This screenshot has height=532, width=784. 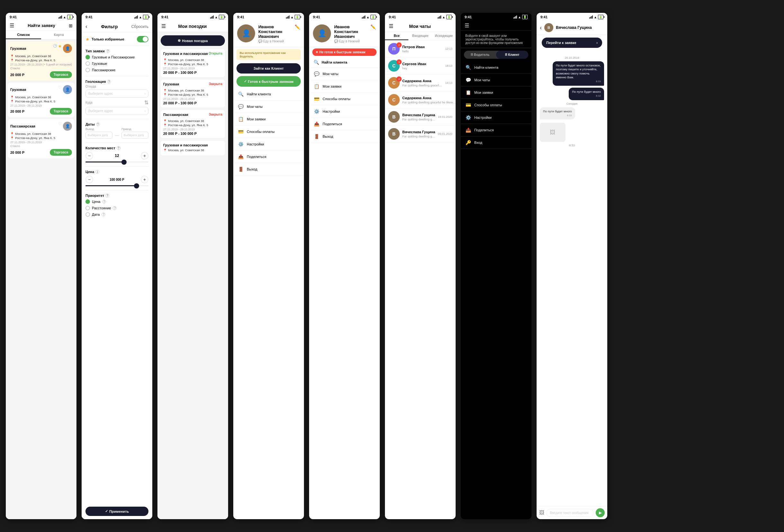 I want to click on menu-my-orders-4: 📋 Мои заявки, so click(x=269, y=119).